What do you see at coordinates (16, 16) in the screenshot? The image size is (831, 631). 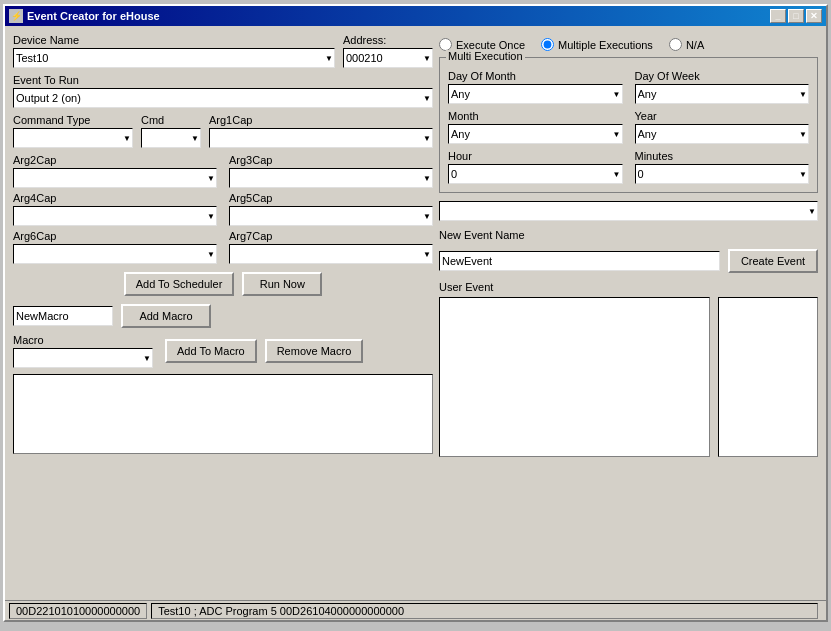 I see `window-icon: ⚡` at bounding box center [16, 16].